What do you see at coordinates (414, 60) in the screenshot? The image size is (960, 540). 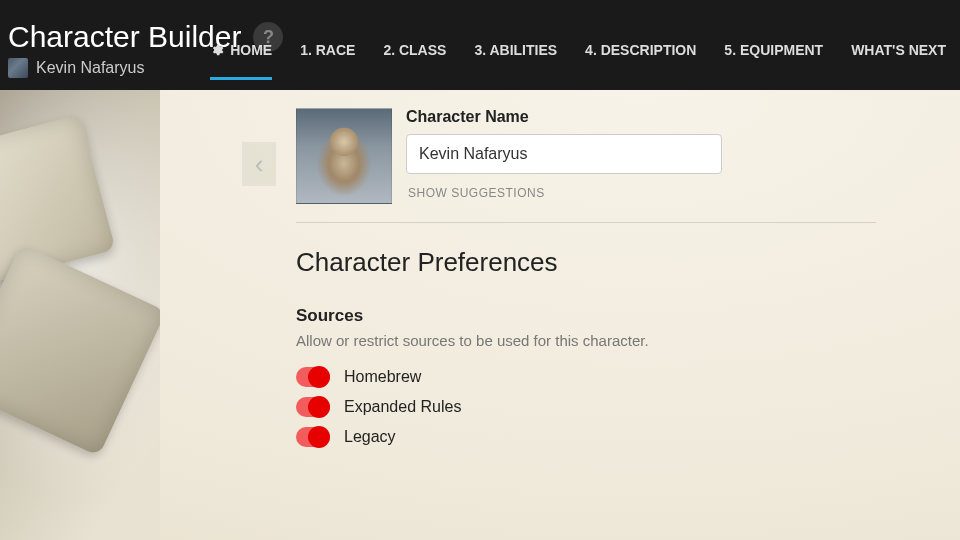 I see `nav-class: 2. CLASS` at bounding box center [414, 60].